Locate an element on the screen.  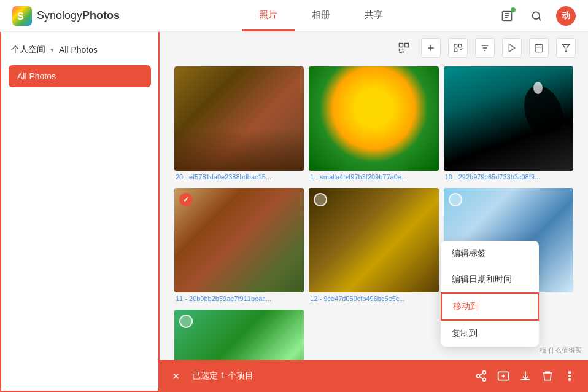
selection-bottom-bar: ✕ 已选定 1 个项目 is located at coordinates (374, 376).